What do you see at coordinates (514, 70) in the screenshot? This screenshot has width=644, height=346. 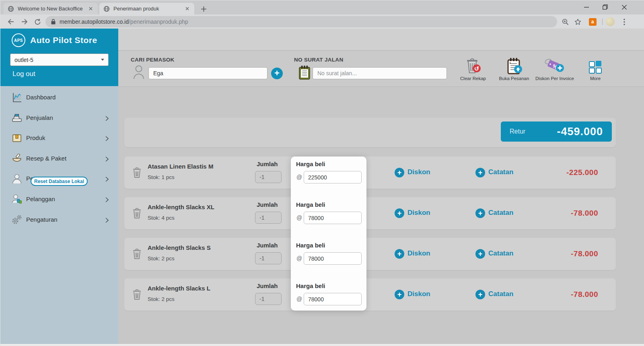 I see `buka-pesanan-button: Buka Pesanan` at bounding box center [514, 70].